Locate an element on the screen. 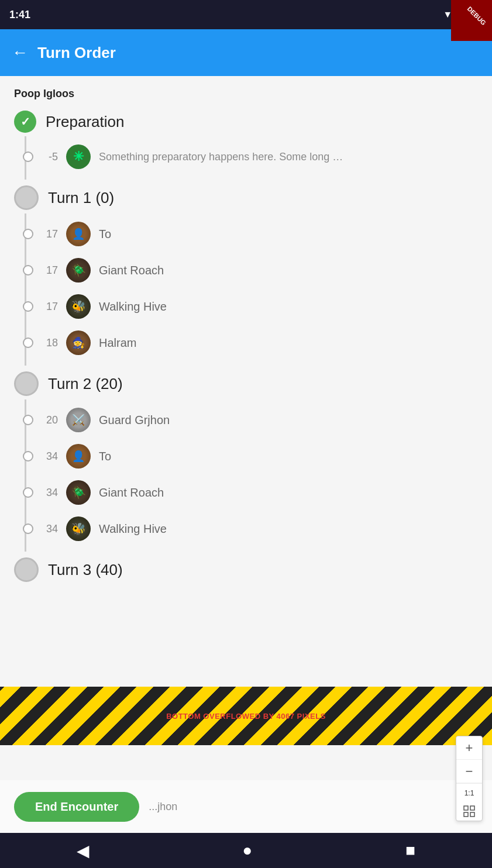  partial-item-label: ...jhon is located at coordinates (163, 807).